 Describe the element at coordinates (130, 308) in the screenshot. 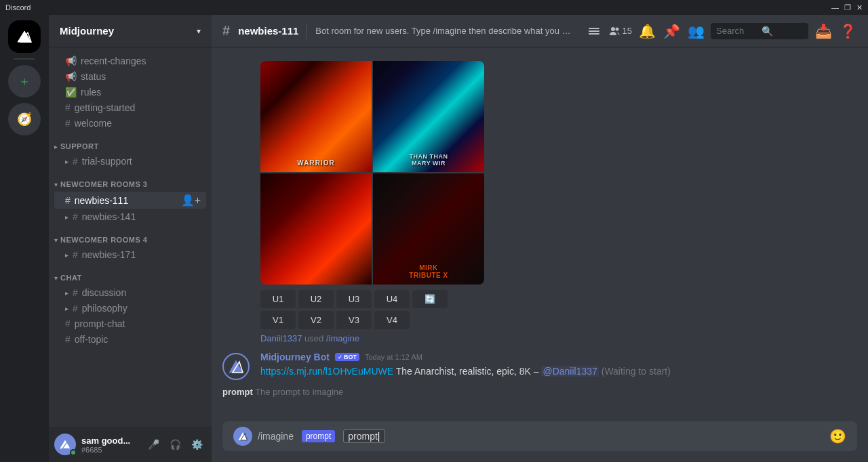

I see `channel-item-philosophy: ▸ # philosophy` at that location.